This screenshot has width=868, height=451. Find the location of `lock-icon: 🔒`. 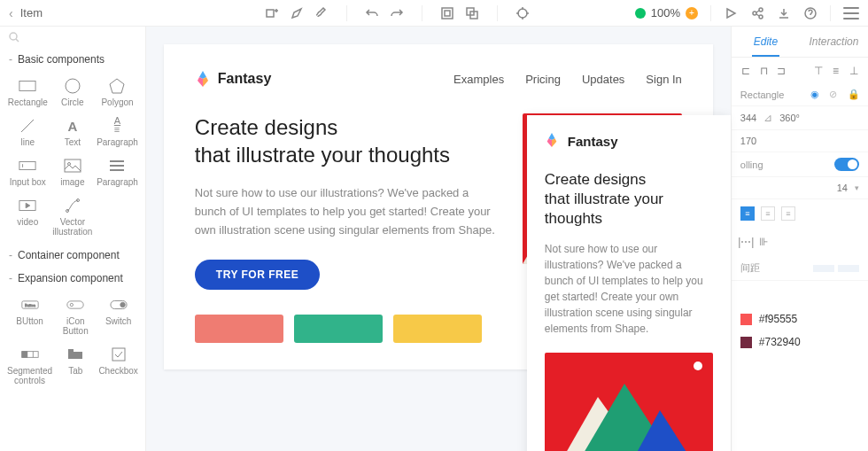

lock-icon: 🔒 is located at coordinates (854, 94).